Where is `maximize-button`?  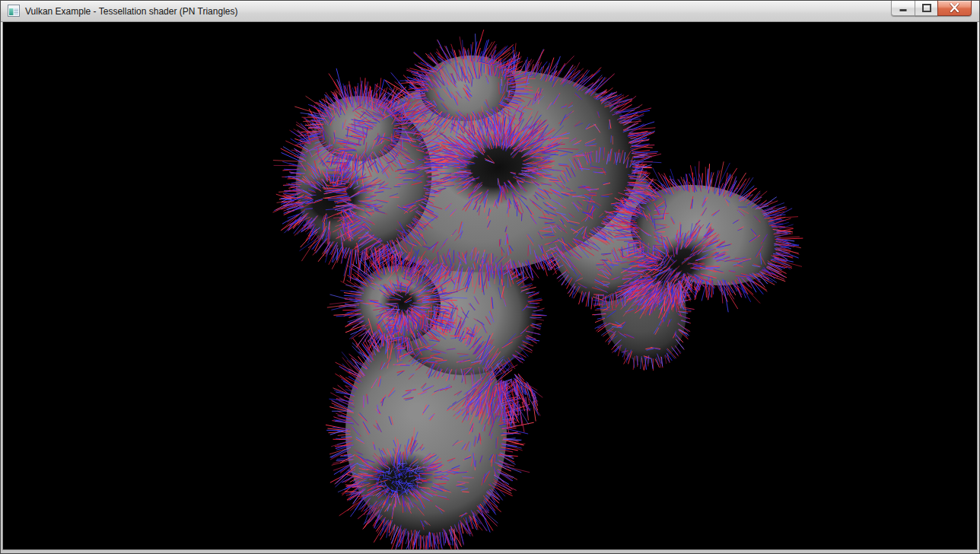
maximize-button is located at coordinates (927, 8).